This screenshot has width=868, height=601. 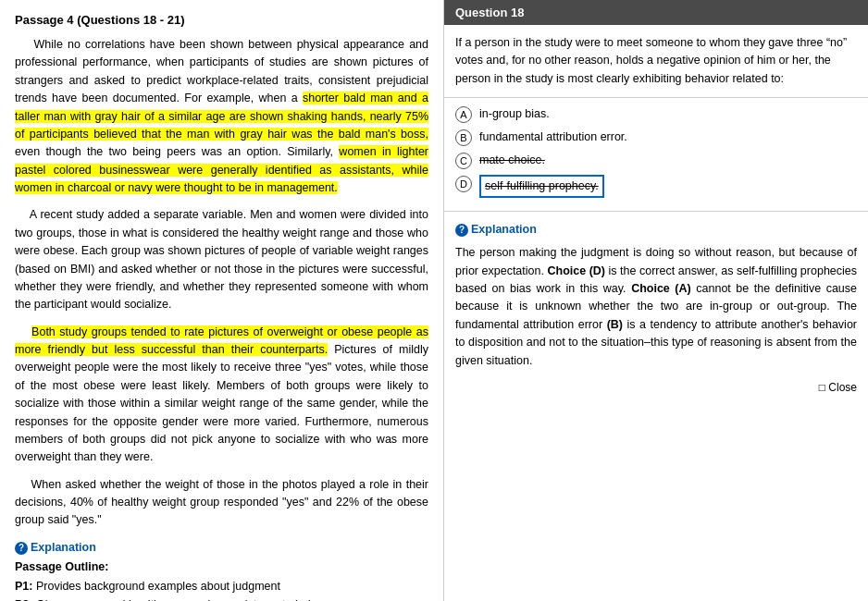 What do you see at coordinates (656, 154) in the screenshot?
I see `answer-options: A in-group bias. B fundamental attributi…` at bounding box center [656, 154].